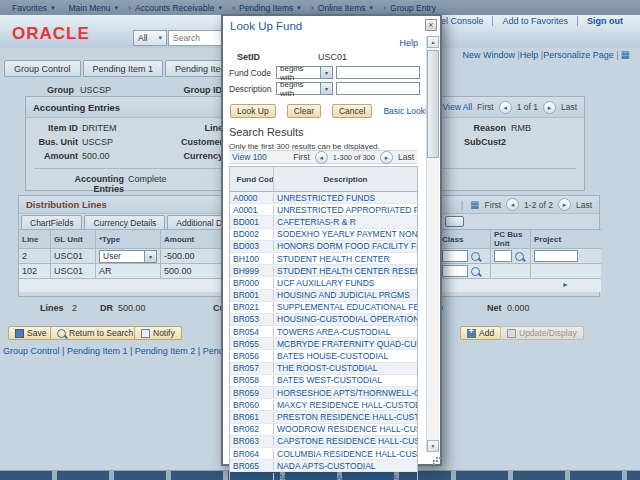 The width and height of the screenshot is (640, 480). What do you see at coordinates (252, 271) in the screenshot?
I see `fund-code-cell: BH999` at bounding box center [252, 271].